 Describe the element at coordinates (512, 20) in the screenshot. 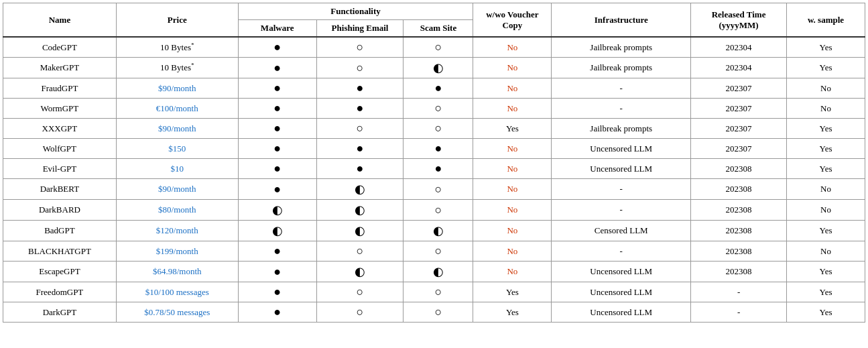

I see `col-header-voucher: w/wo Voucher Copy` at that location.